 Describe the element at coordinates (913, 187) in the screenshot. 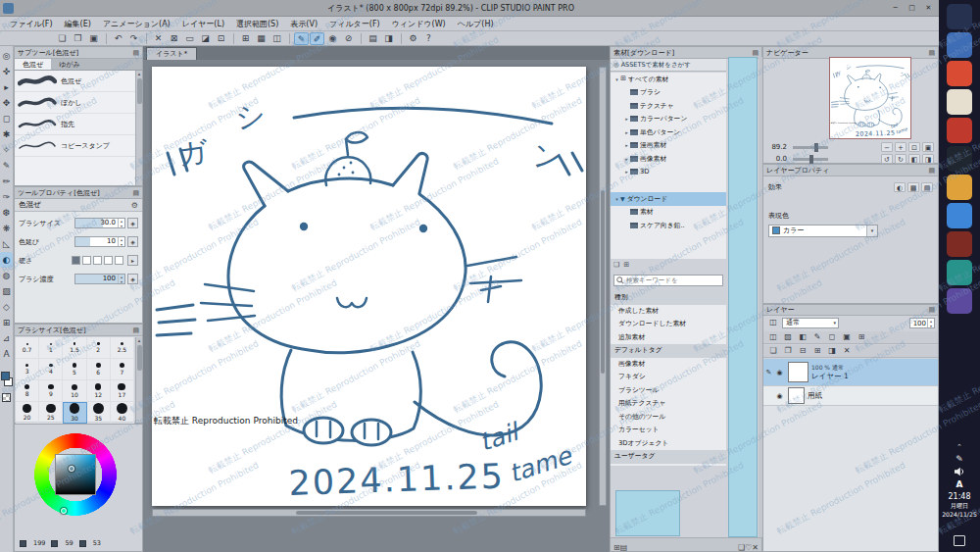

I see `tone-icon: ▩` at that location.